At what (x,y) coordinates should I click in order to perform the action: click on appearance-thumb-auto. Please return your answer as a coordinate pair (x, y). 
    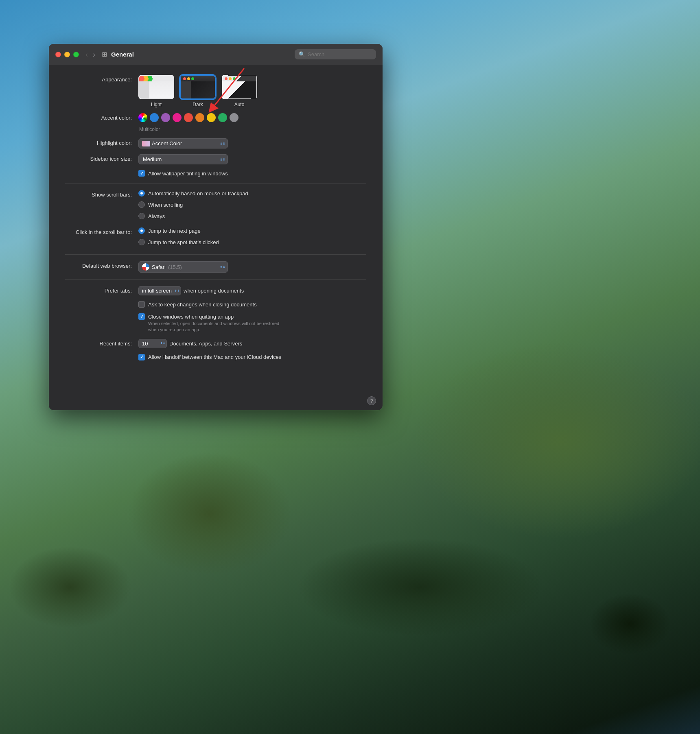
    Looking at the image, I should click on (239, 87).